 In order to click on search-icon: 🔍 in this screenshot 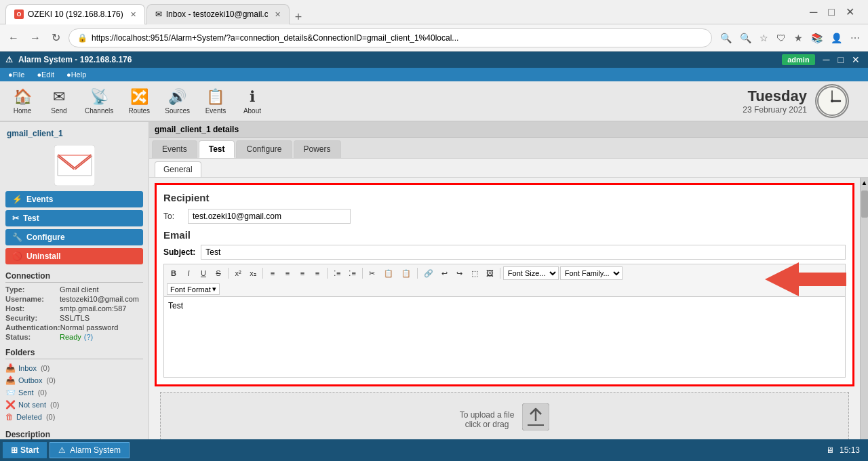, I will do `click(726, 38)`.